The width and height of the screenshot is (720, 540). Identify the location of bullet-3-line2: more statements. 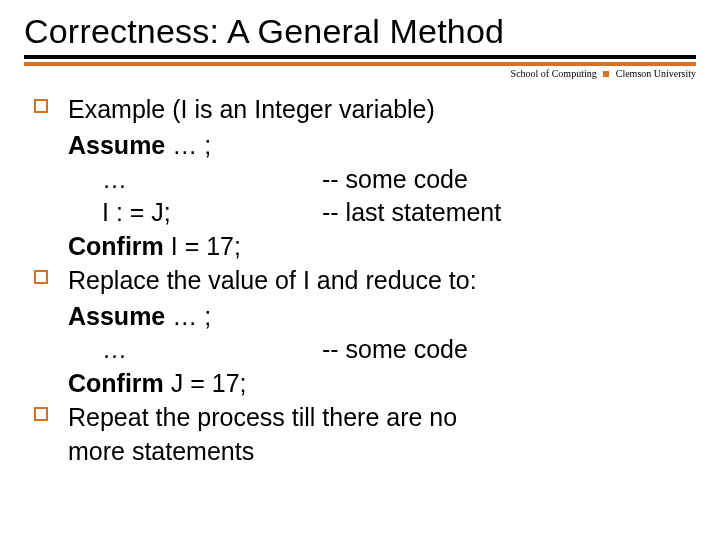
(161, 451).